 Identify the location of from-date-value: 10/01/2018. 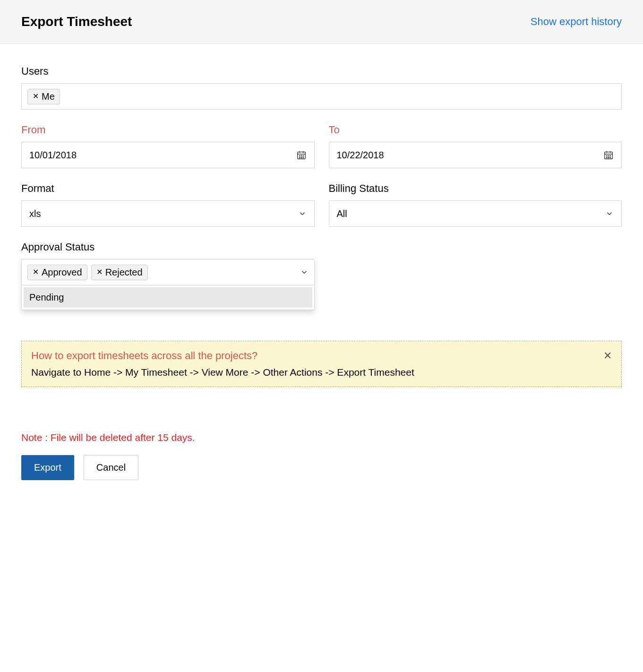
(53, 155).